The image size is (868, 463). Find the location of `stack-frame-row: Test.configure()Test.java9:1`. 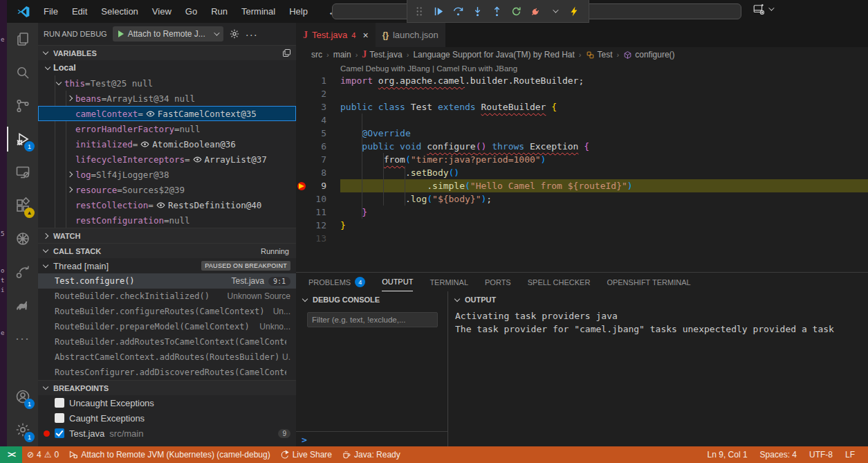

stack-frame-row: Test.configure()Test.java9:1 is located at coordinates (167, 281).